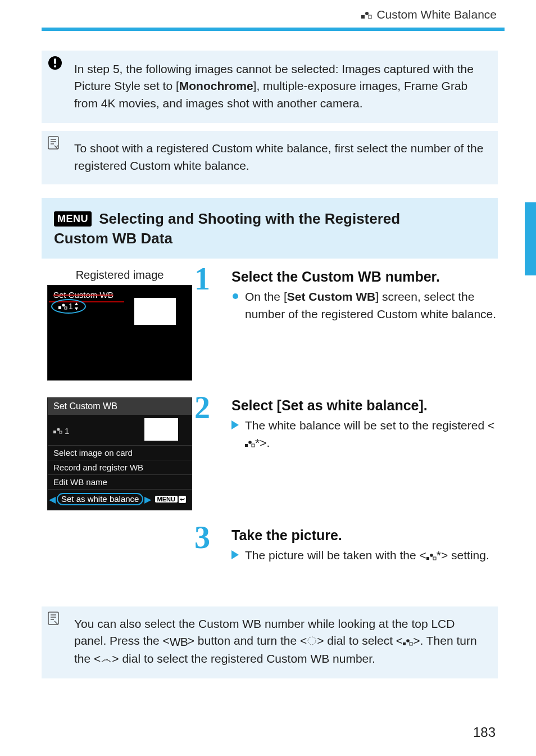 This screenshot has height=756, width=536. Describe the element at coordinates (437, 15) in the screenshot. I see `breadcrumb-text: Custom White Balance` at that location.